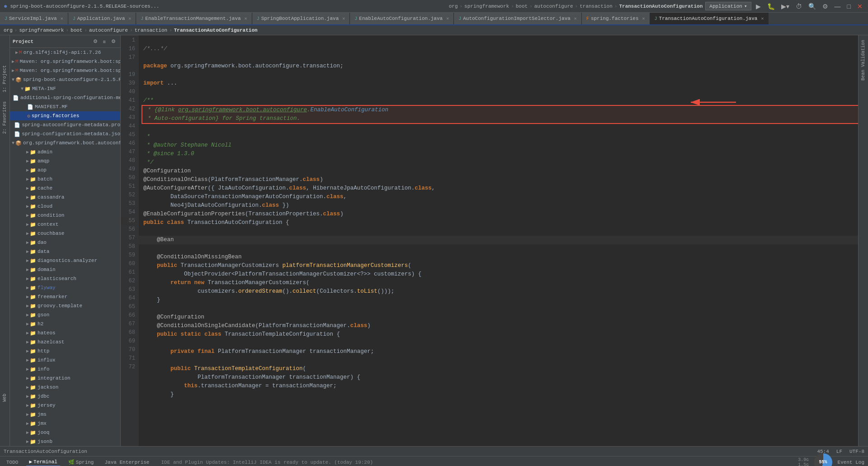 This screenshot has width=868, height=466. What do you see at coordinates (65, 306) in the screenshot?
I see `tree-item-groovy-template: ▶ 📁 groovy.template` at bounding box center [65, 306].